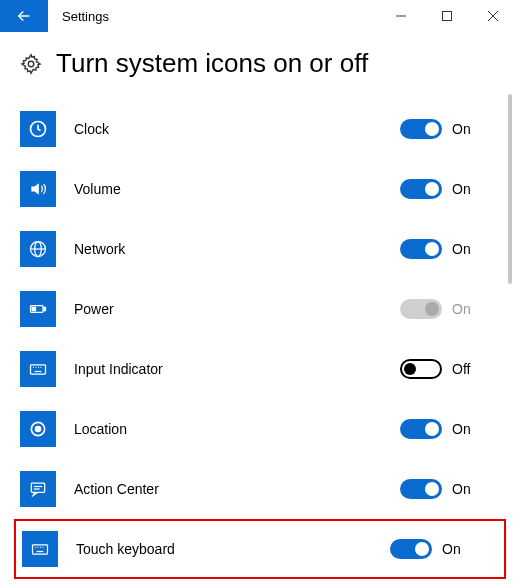 The height and width of the screenshot is (584, 516). Describe the element at coordinates (440, 369) in the screenshot. I see `toggle-wrap: Off` at that location.